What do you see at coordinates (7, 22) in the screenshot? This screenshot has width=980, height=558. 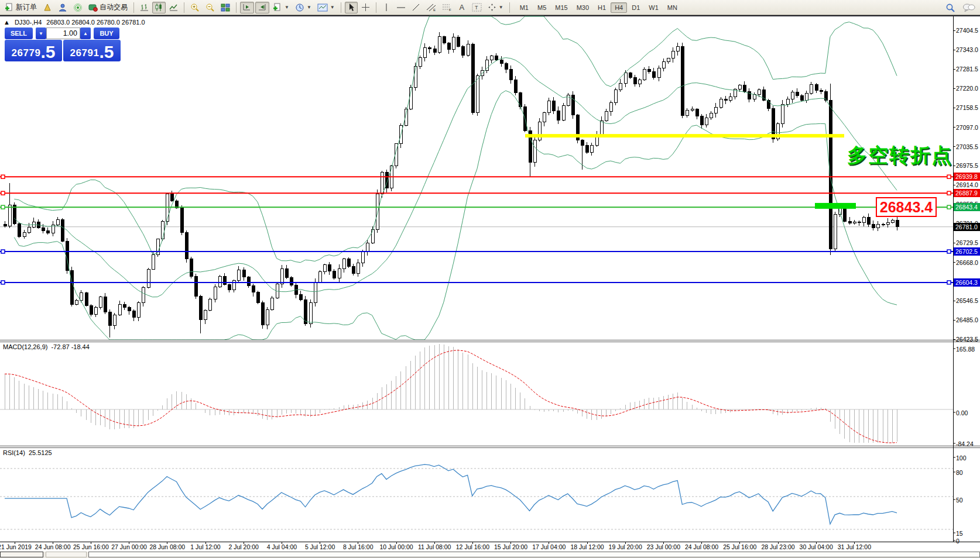 I see `collapse-marker-icon: ▲` at bounding box center [7, 22].